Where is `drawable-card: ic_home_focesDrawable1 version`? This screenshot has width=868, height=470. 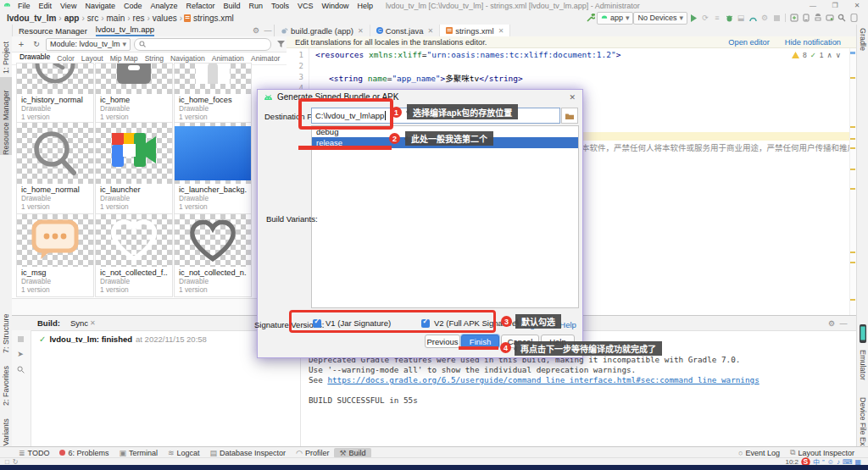 drawable-card: ic_home_focesDrawable1 version is located at coordinates (213, 93).